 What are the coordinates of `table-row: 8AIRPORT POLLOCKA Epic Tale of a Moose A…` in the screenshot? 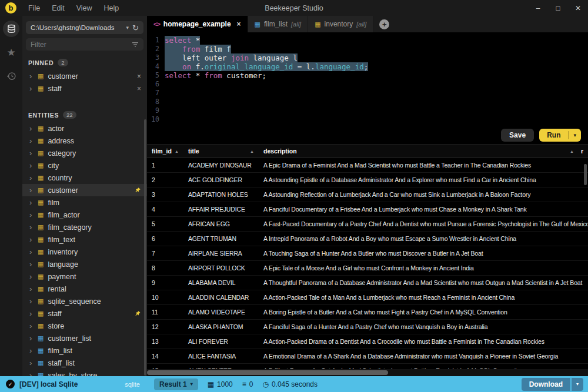 It's located at (368, 268).